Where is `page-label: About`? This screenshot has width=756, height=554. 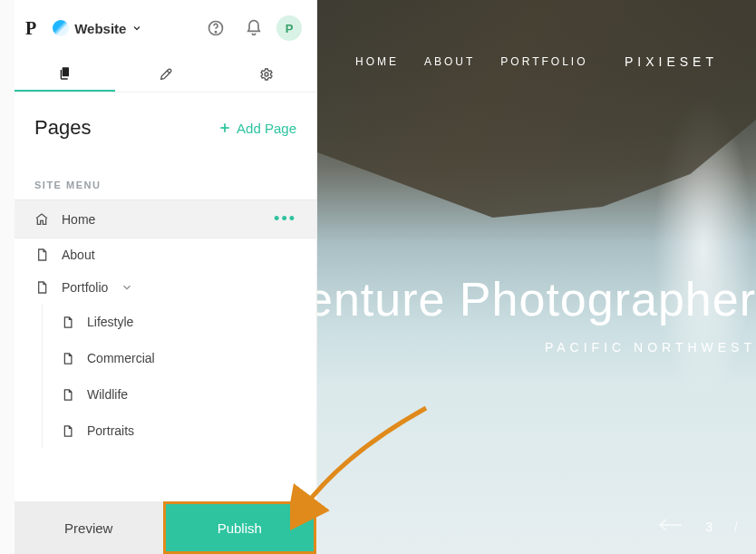 page-label: About is located at coordinates (78, 255).